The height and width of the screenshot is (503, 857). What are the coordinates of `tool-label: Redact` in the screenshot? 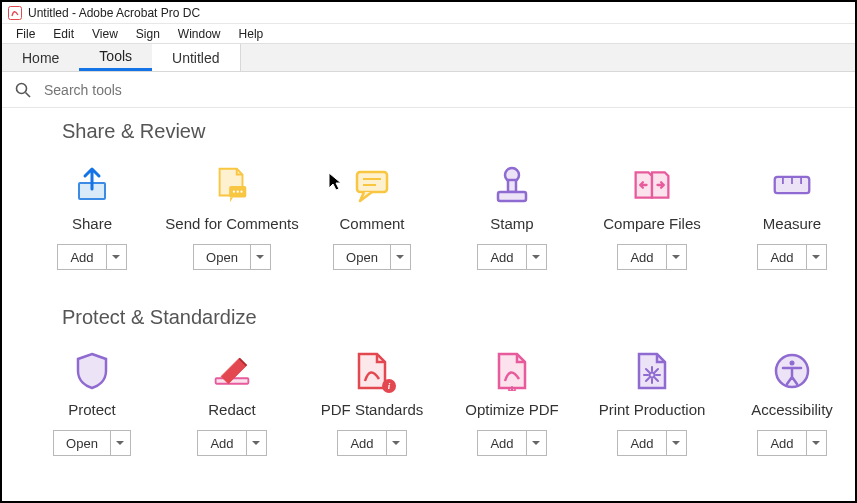 It's located at (232, 410).